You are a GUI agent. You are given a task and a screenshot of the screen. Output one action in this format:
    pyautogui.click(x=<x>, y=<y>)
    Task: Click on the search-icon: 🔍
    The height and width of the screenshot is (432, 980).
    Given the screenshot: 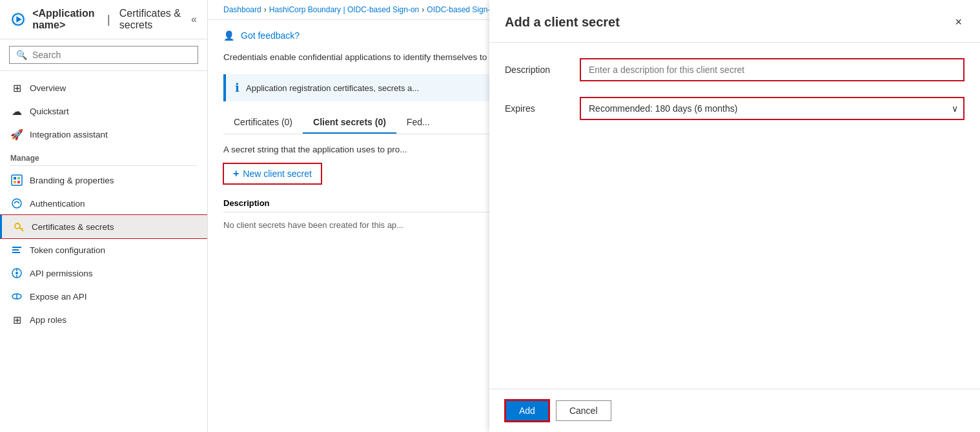 What is the action you would take?
    pyautogui.click(x=22, y=55)
    